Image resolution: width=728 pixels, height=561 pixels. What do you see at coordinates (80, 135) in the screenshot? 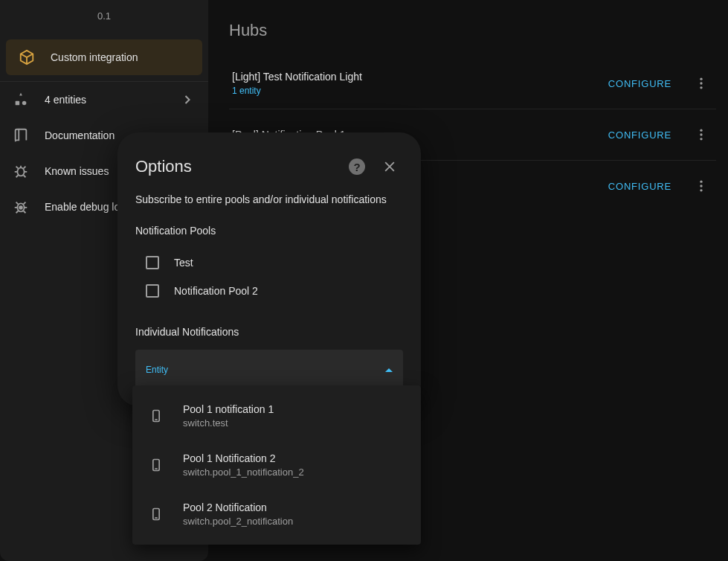
I see `sidebar-item-label: Documentation` at bounding box center [80, 135].